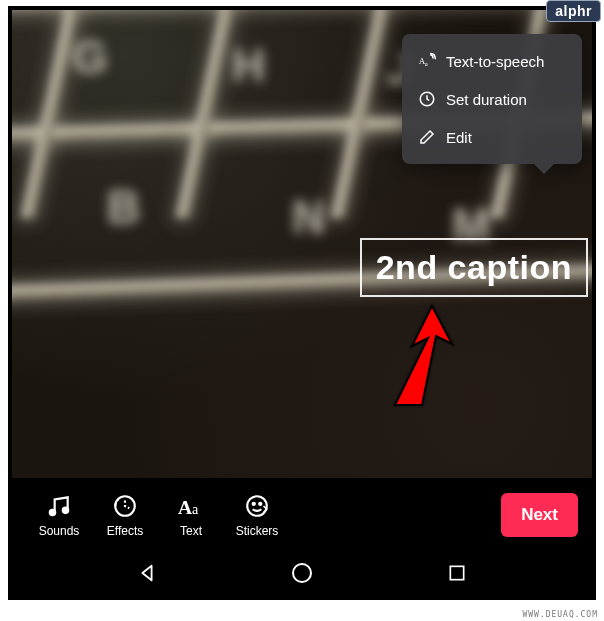 Image resolution: width=604 pixels, height=621 pixels. I want to click on effects-button: Effects, so click(125, 515).